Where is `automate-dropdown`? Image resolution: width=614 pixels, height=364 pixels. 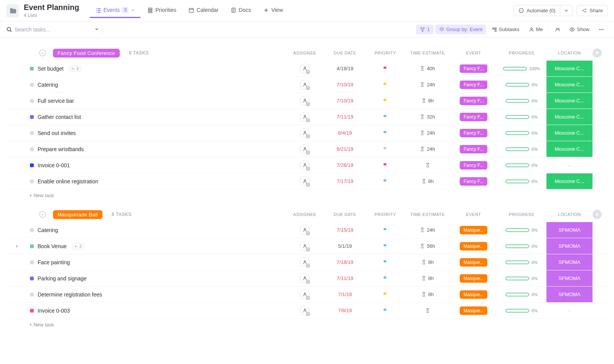
automate-dropdown is located at coordinates (566, 11).